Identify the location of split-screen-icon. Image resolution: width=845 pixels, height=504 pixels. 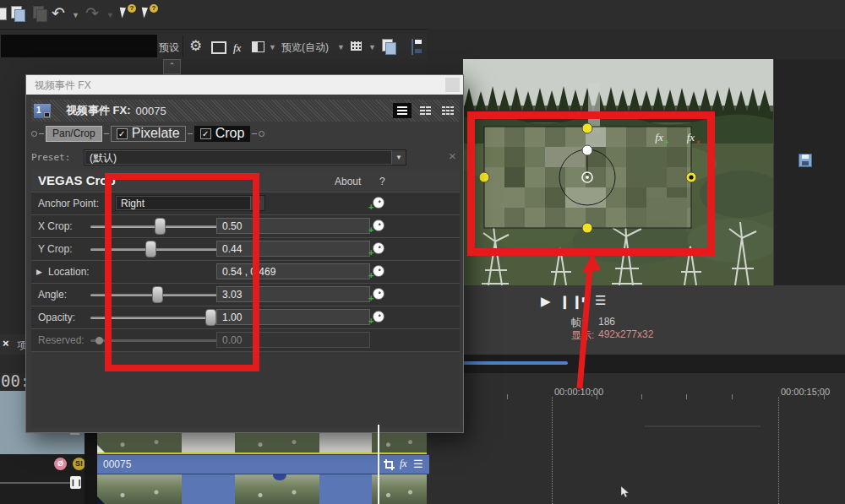
(259, 47).